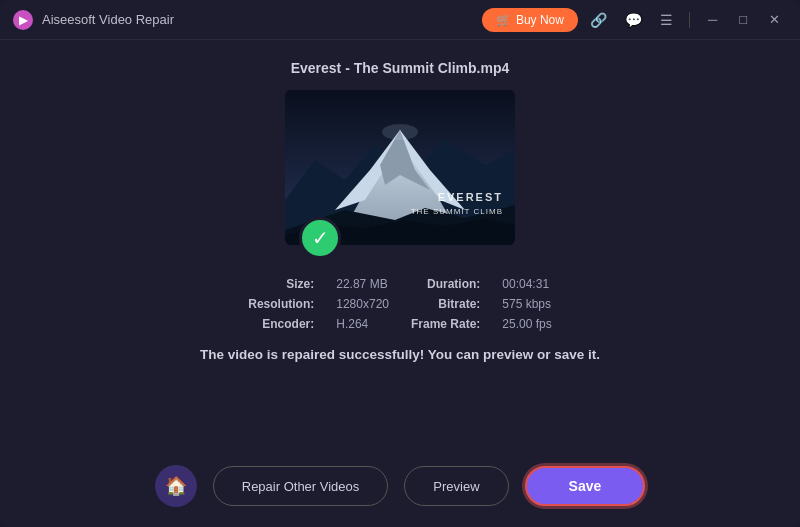 This screenshot has width=800, height=527. Describe the element at coordinates (598, 20) in the screenshot. I see `link-button: 🔗` at that location.